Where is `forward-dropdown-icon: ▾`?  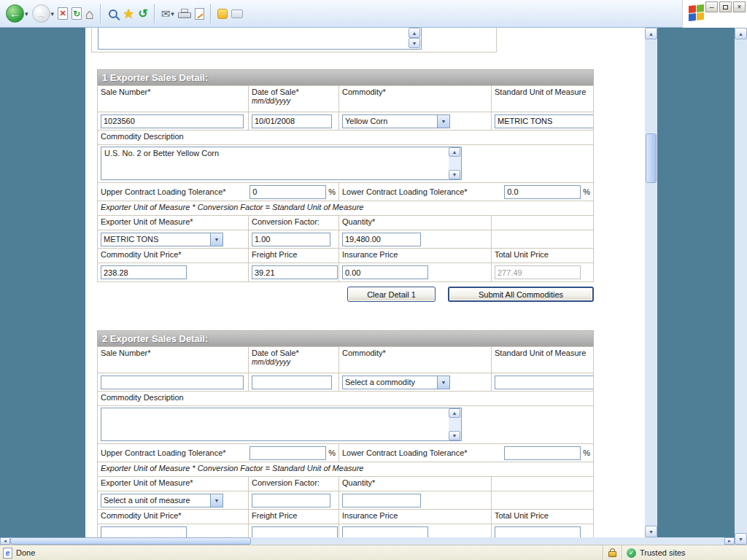 forward-dropdown-icon: ▾ is located at coordinates (53, 14).